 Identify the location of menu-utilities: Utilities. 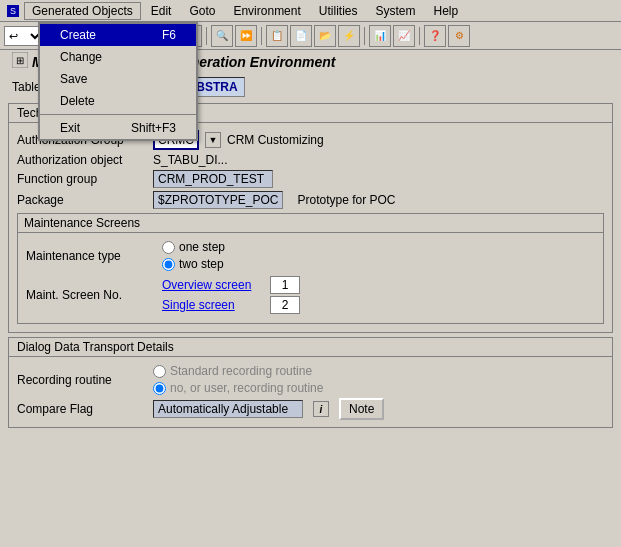
(338, 11).